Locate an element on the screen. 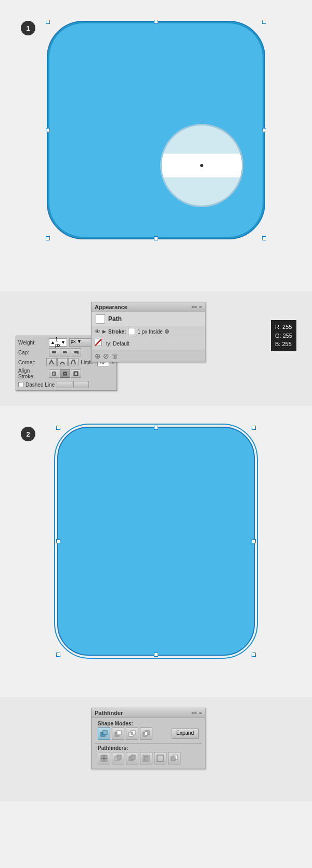 This screenshot has width=312, height=868. corner-bevel-btn is located at coordinates (73, 362).